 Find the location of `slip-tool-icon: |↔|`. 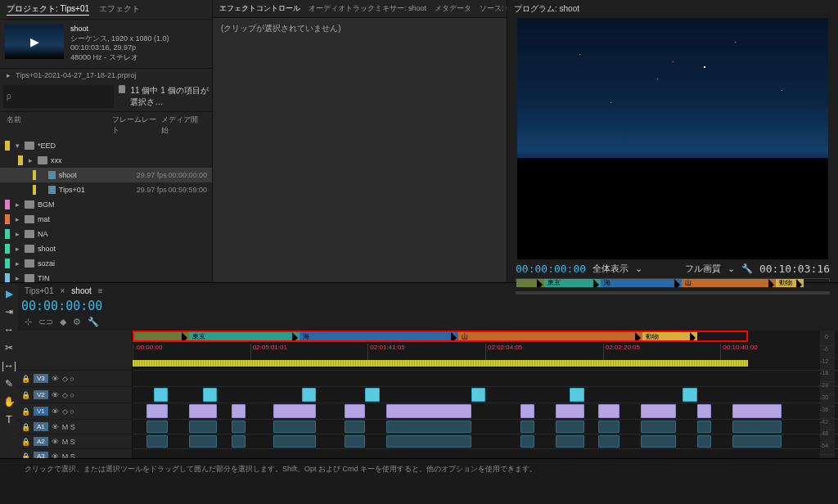

slip-tool-icon: |↔| is located at coordinates (9, 366).